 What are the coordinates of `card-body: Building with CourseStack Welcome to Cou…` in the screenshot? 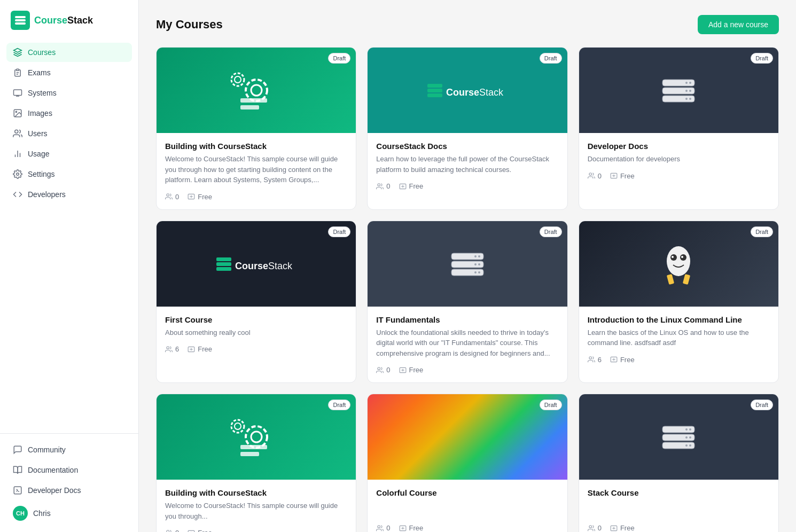 It's located at (256, 171).